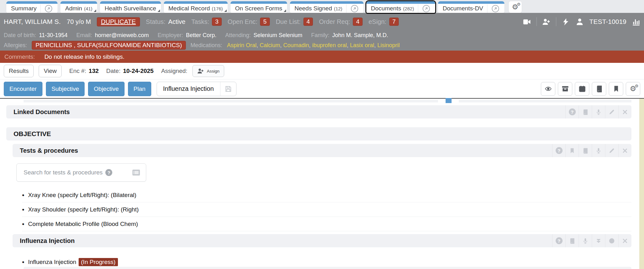 The image size is (644, 269). Describe the element at coordinates (98, 262) in the screenshot. I see `in-progress-badge: (In Progress)` at that location.